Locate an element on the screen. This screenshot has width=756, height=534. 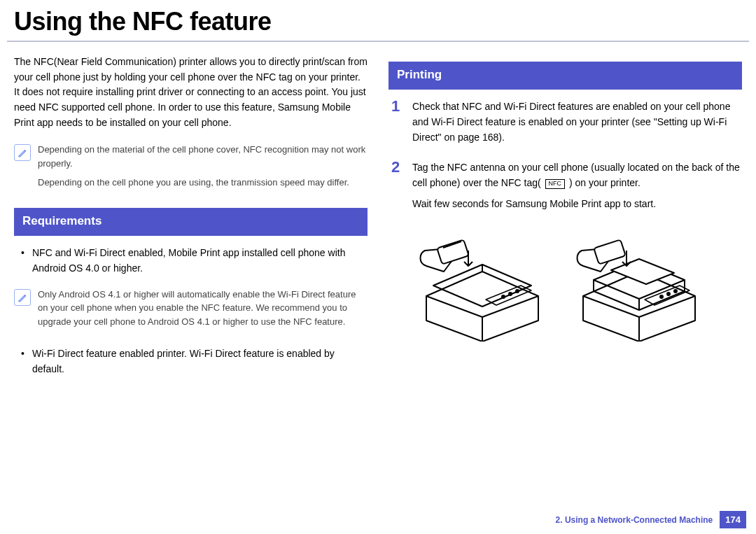
illustration-nfc-tag-adf is located at coordinates (639, 286).